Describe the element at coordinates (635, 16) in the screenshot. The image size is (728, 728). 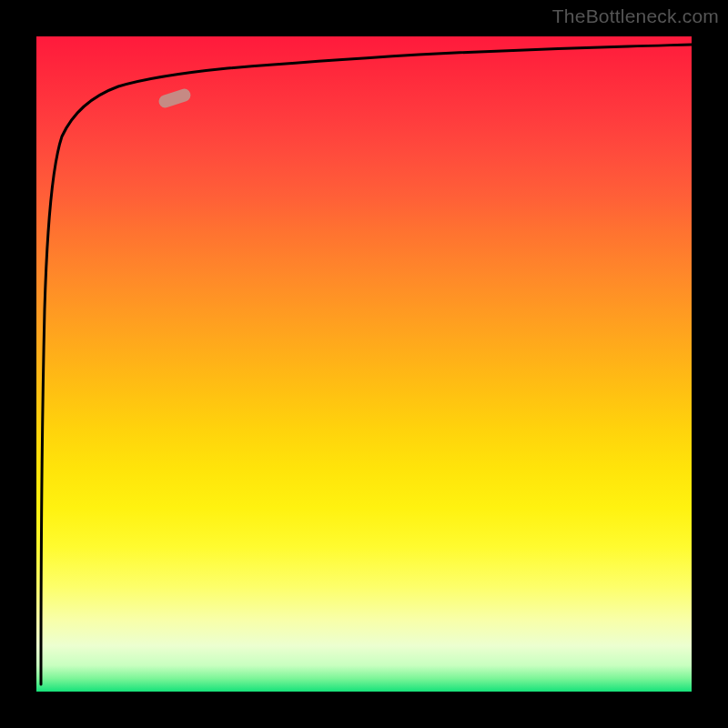
I see `attribution-label: TheBottleneck.com` at that location.